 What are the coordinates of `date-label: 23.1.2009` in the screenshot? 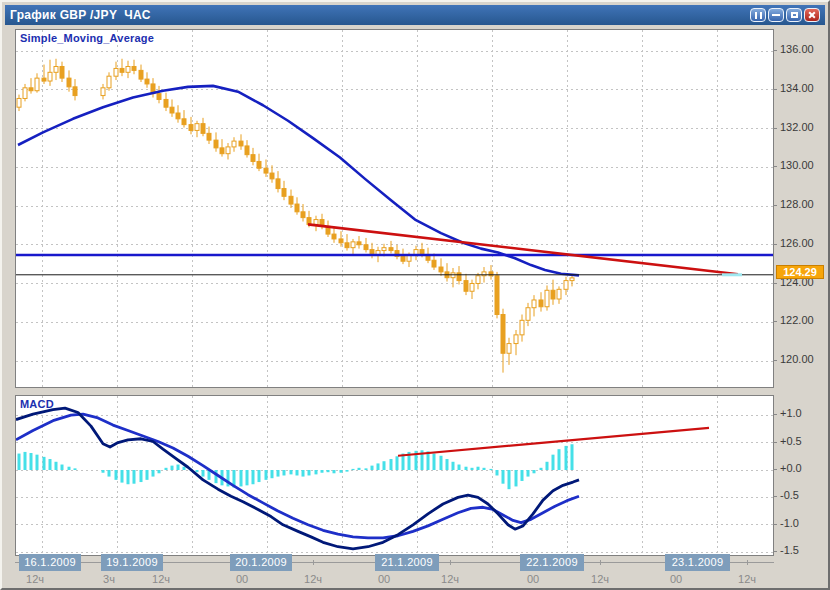 It's located at (698, 562).